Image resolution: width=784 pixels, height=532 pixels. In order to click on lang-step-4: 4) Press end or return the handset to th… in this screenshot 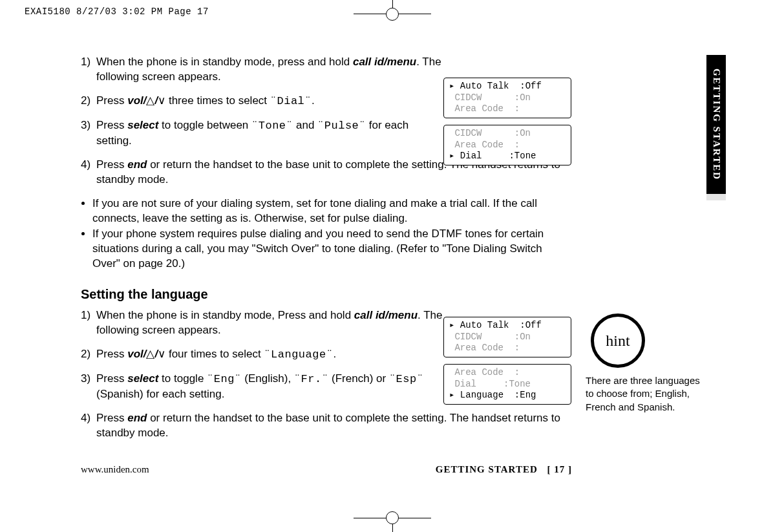, I will do `click(326, 426)`.